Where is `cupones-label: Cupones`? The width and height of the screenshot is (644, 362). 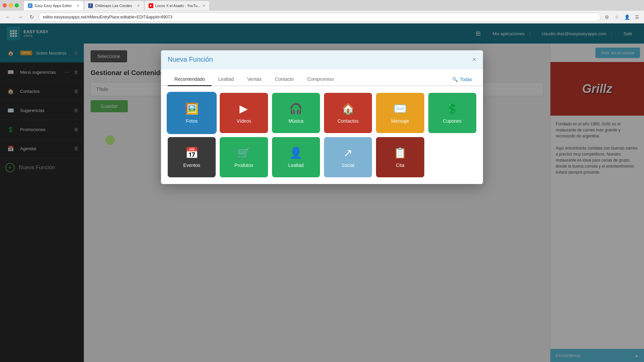
cupones-label: Cupones is located at coordinates (452, 121).